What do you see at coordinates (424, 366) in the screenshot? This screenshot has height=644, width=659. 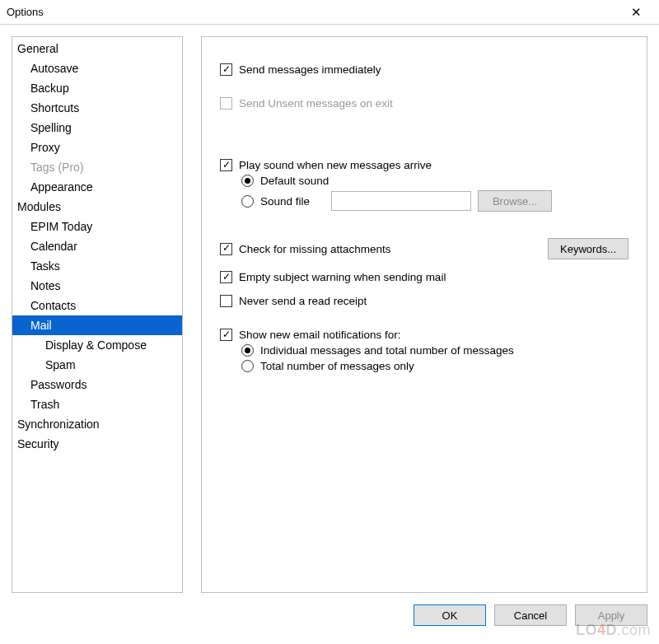 I see `row-total-only: Total number of messages only` at bounding box center [424, 366].